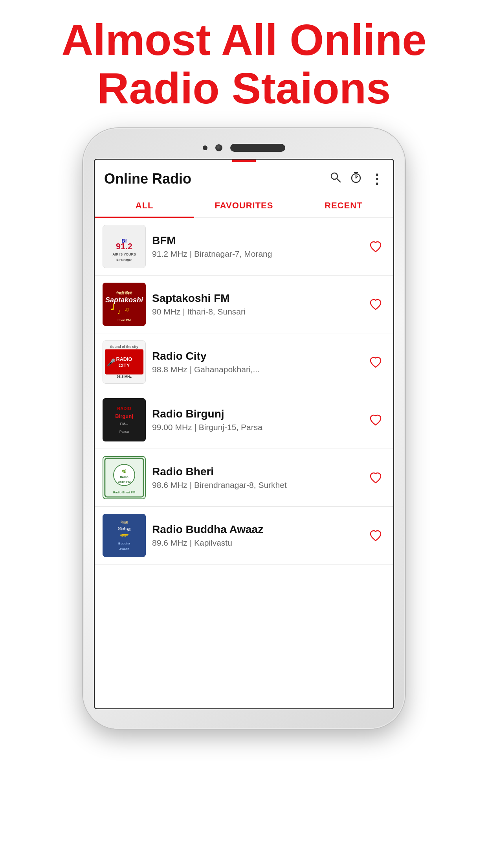 Image resolution: width=488 pixels, height=868 pixels. I want to click on table-row: नेपाली रेडियो बुद्ध आवाज Buddha Awaaz Ra…, so click(244, 535).